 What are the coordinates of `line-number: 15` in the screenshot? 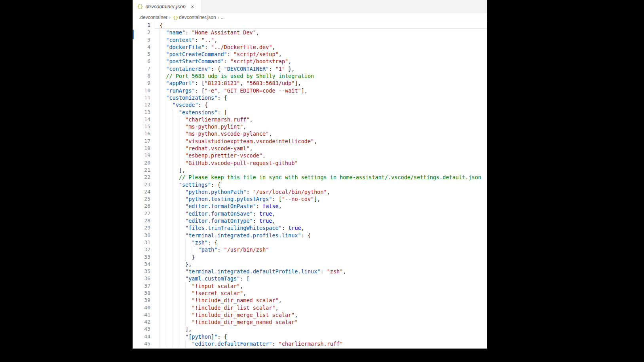 It's located at (142, 127).